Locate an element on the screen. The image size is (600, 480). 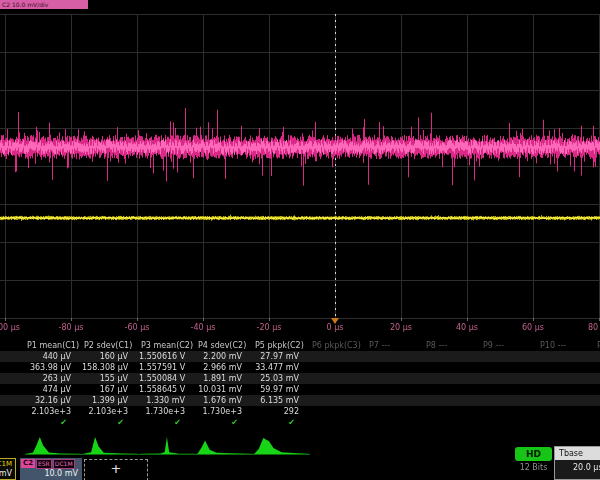
measure-sdev-p2: 1.399 µV is located at coordinates (110, 400).